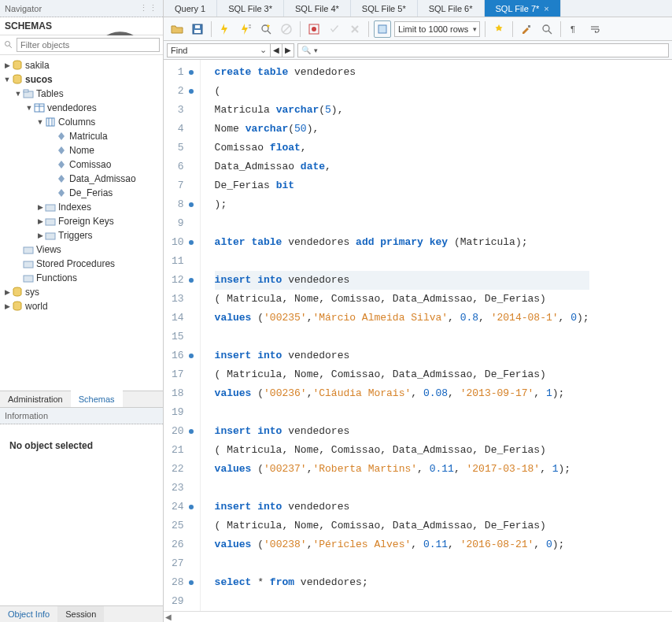  What do you see at coordinates (35, 399) in the screenshot?
I see `tab-administration: Administration` at bounding box center [35, 399].